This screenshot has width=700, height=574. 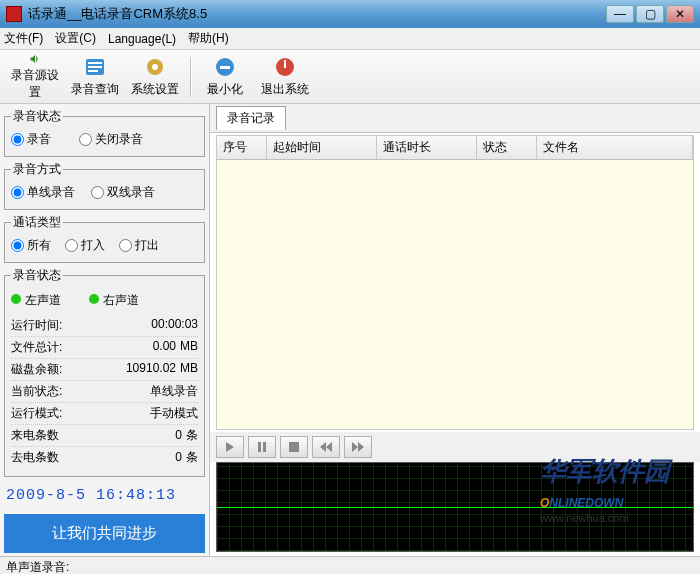 I want to click on outgoing-count-label: 去电条数, so click(x=35, y=458).